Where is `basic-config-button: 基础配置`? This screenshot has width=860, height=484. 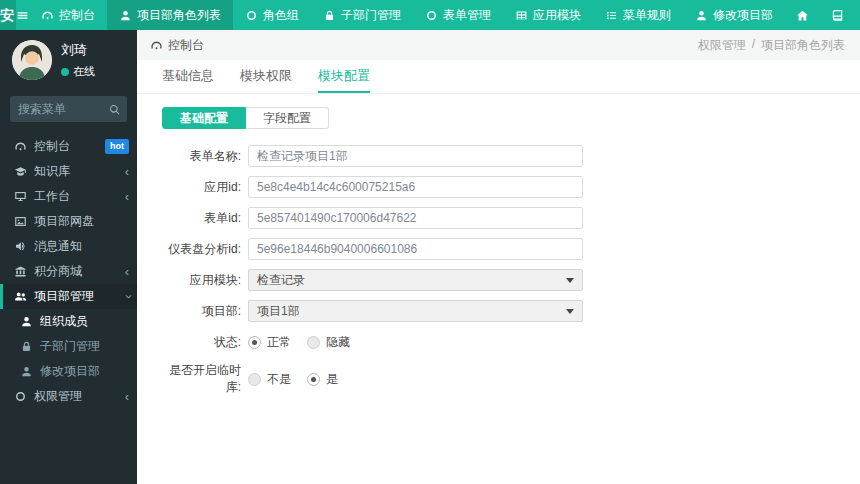
basic-config-button: 基础配置 is located at coordinates (204, 118).